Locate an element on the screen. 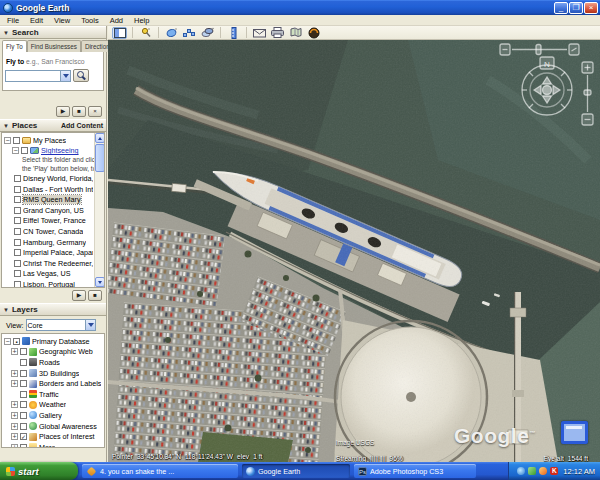 This screenshot has width=600, height=480. scroll-up-button is located at coordinates (100, 138).